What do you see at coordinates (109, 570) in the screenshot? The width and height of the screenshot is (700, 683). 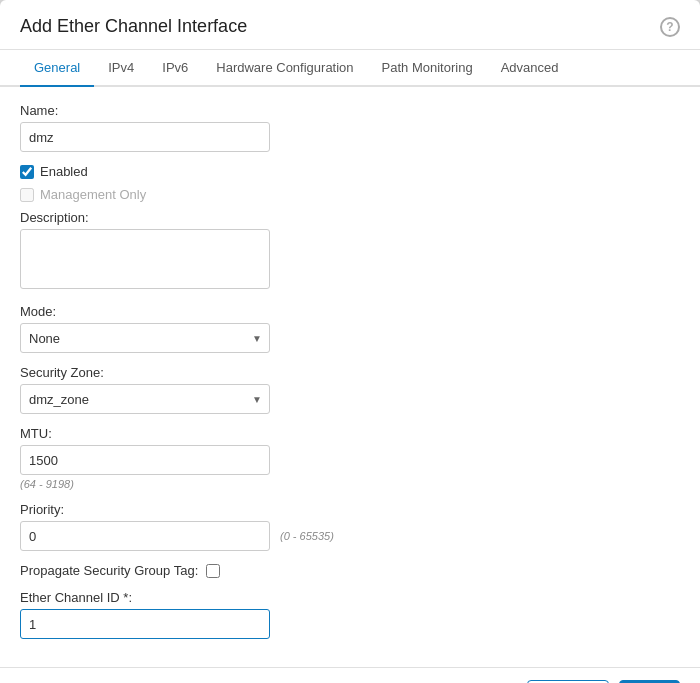 I see `propagate-label: Propagate Security Group Tag:` at bounding box center [109, 570].